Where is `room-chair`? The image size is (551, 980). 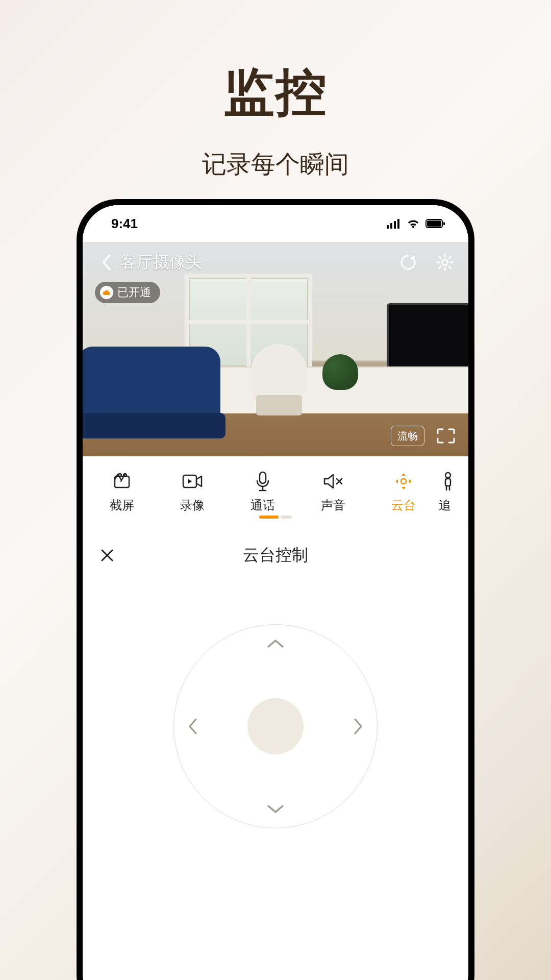
room-chair is located at coordinates (279, 372).